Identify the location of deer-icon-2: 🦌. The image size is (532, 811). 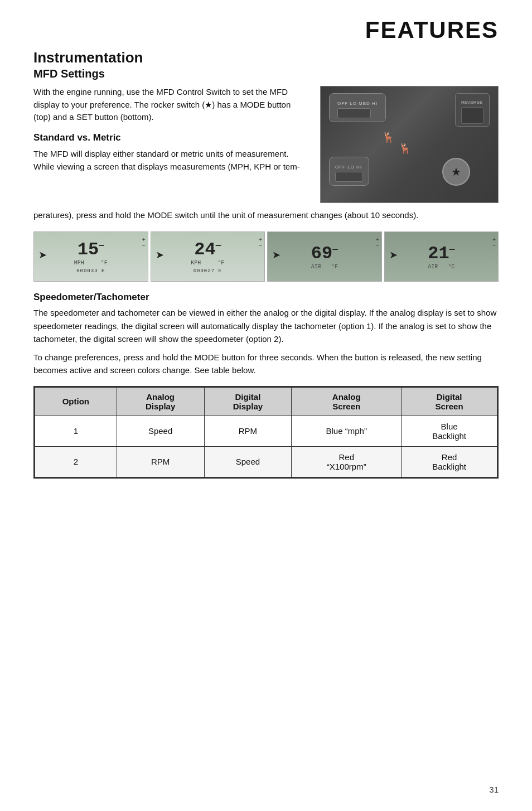
(405, 148).